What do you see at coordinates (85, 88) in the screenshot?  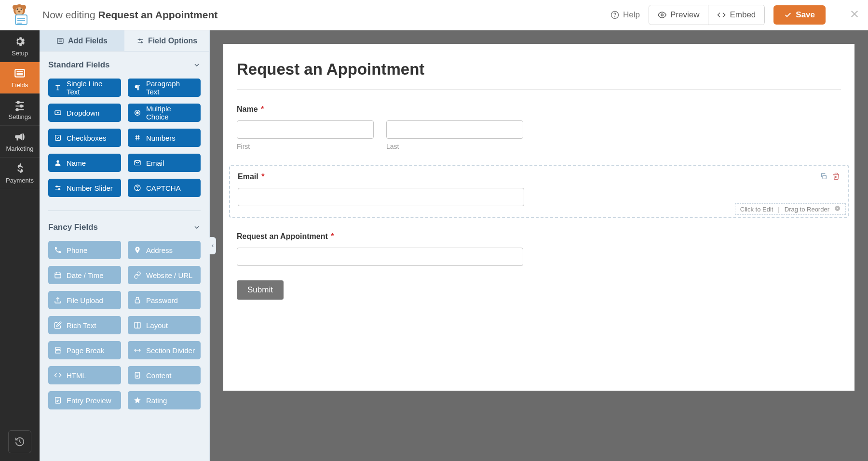 I see `field-single-line-text: Single Line Text` at bounding box center [85, 88].